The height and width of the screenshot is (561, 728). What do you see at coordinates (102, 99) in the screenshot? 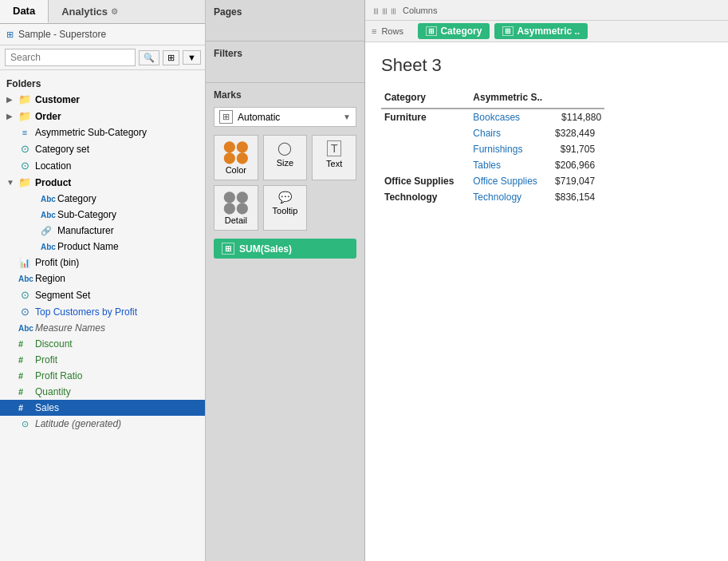
I see `folder-customer: ▶ 📁 Customer` at bounding box center [102, 99].